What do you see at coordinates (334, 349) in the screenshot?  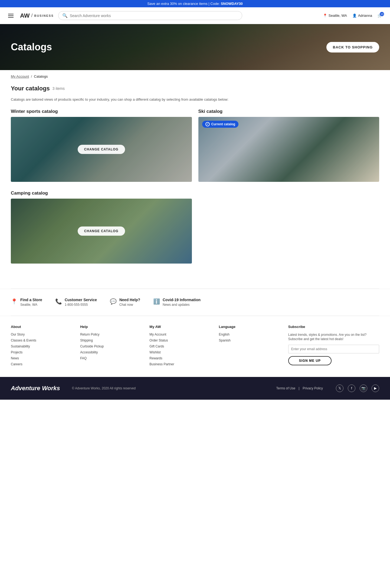 I see `subscribe-email-input` at bounding box center [334, 349].